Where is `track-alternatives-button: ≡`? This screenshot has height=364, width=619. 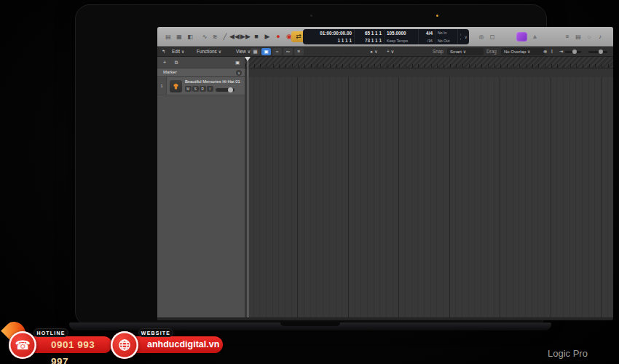
track-alternatives-button: ≡ is located at coordinates (299, 52).